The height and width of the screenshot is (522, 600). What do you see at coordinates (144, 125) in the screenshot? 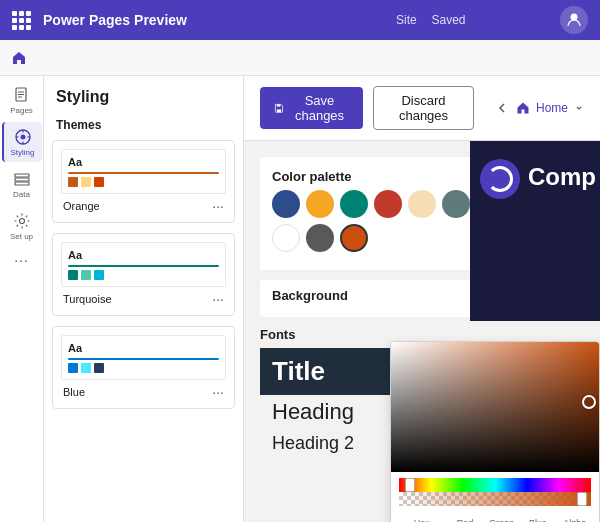
I see `themes-label: Themes` at bounding box center [144, 125].